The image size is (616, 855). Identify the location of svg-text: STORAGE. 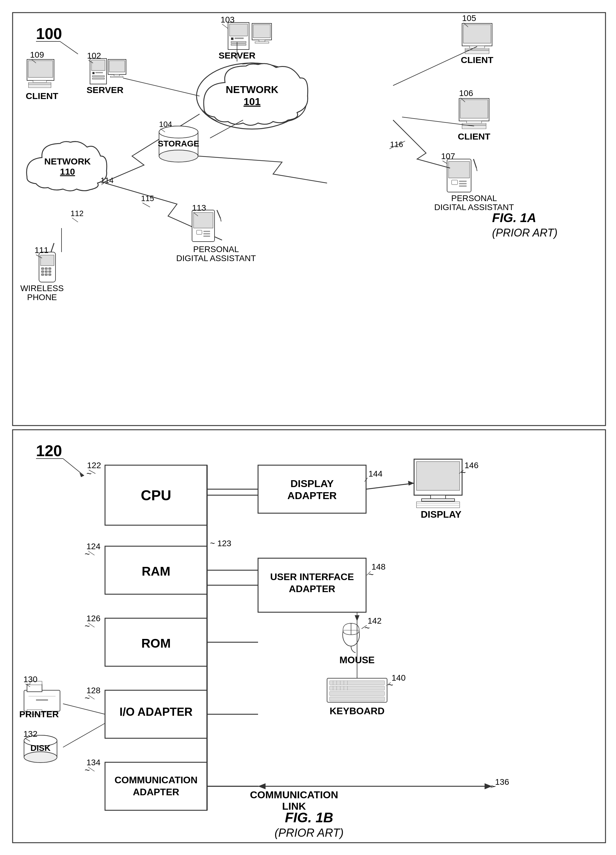
(179, 144).